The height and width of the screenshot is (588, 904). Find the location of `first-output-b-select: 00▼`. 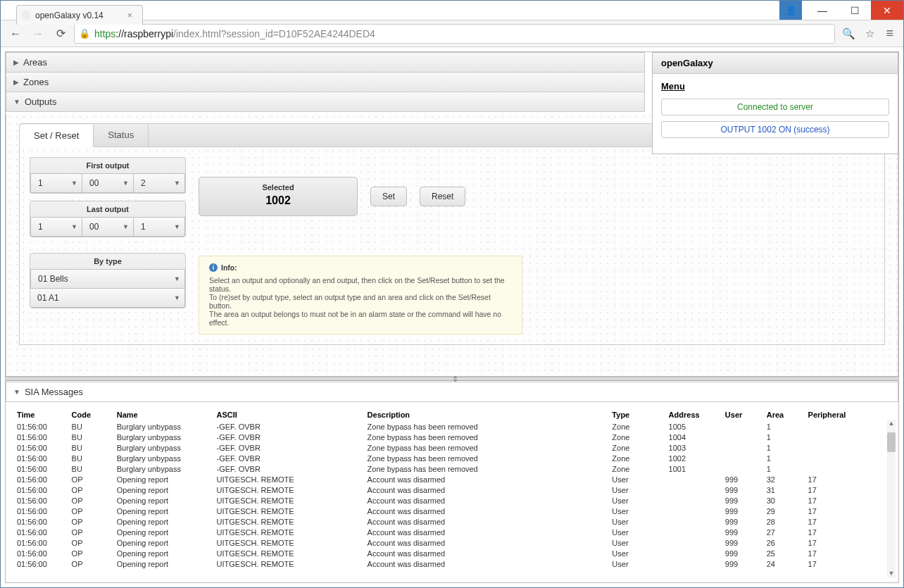

first-output-b-select: 00▼ is located at coordinates (108, 183).